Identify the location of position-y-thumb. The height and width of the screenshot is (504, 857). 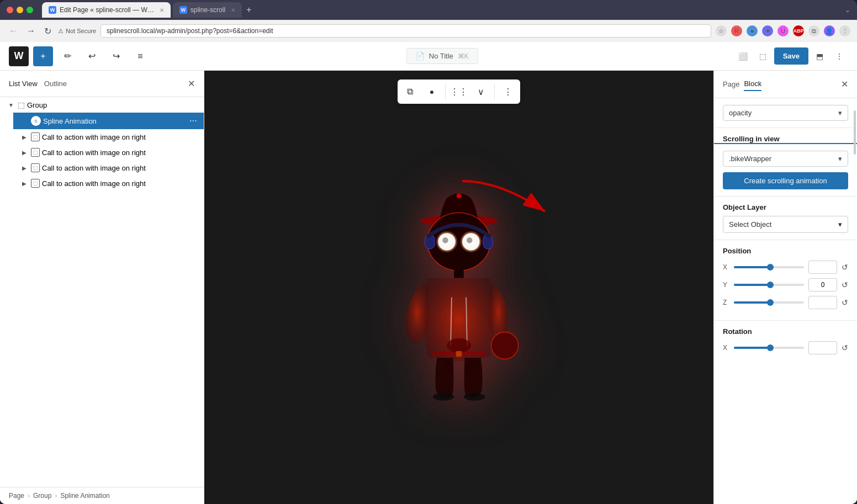
(770, 285).